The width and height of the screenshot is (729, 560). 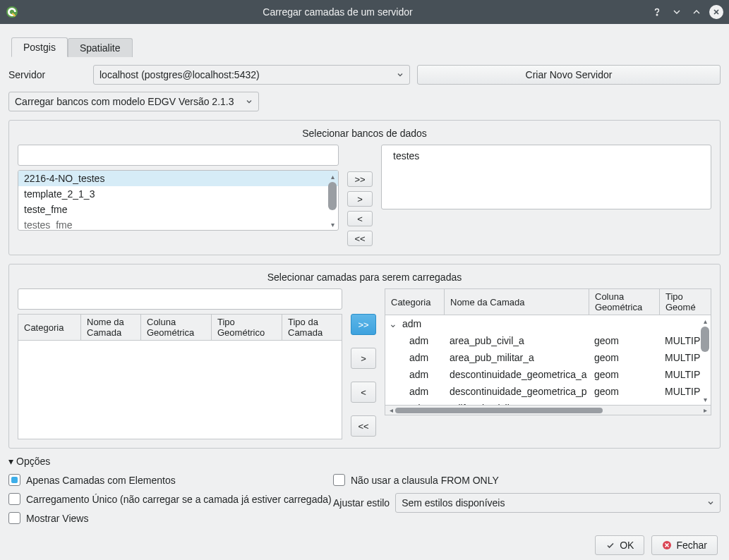 I want to click on list-item: testes_fme, so click(x=178, y=224).